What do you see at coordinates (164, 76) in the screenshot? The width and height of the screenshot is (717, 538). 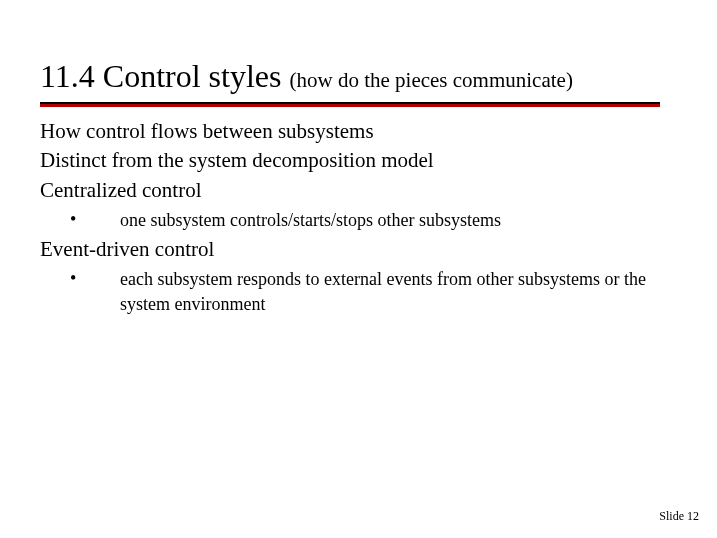 I see `title-main: 11.4 Control styles` at bounding box center [164, 76].